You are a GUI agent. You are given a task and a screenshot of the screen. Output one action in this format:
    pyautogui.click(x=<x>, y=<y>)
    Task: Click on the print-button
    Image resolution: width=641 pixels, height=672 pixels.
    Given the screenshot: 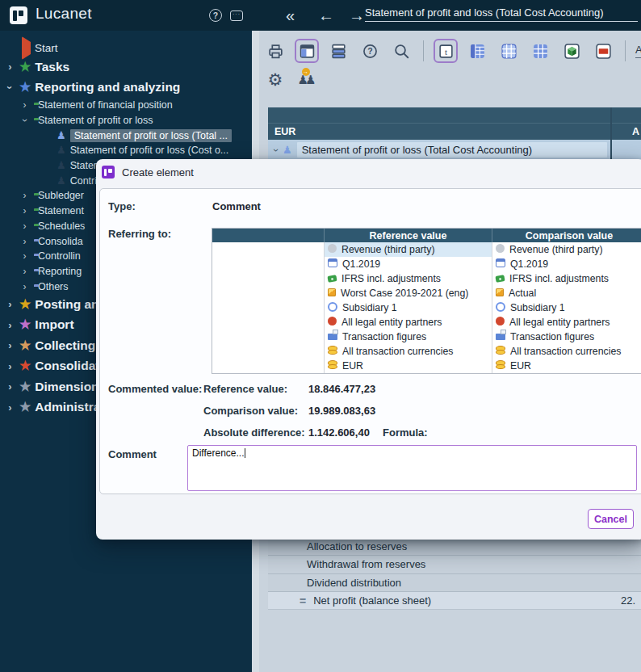 What is the action you would take?
    pyautogui.click(x=275, y=51)
    